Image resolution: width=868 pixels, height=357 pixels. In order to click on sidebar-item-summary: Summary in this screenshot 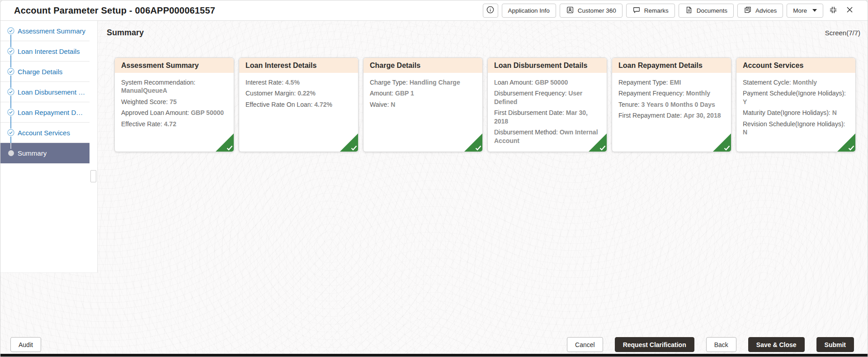, I will do `click(45, 153)`.